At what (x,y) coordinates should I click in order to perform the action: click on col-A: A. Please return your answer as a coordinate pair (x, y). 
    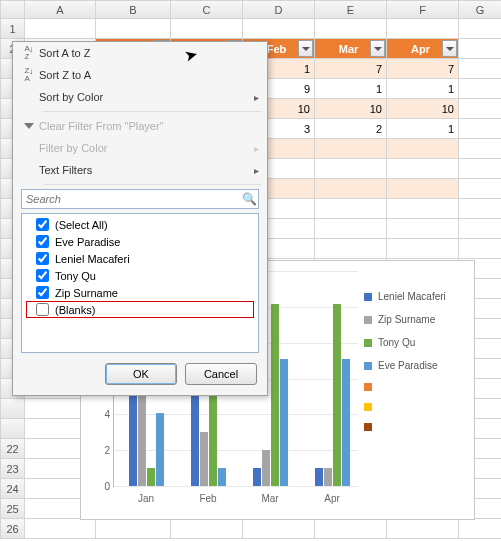
    Looking at the image, I should click on (60, 10).